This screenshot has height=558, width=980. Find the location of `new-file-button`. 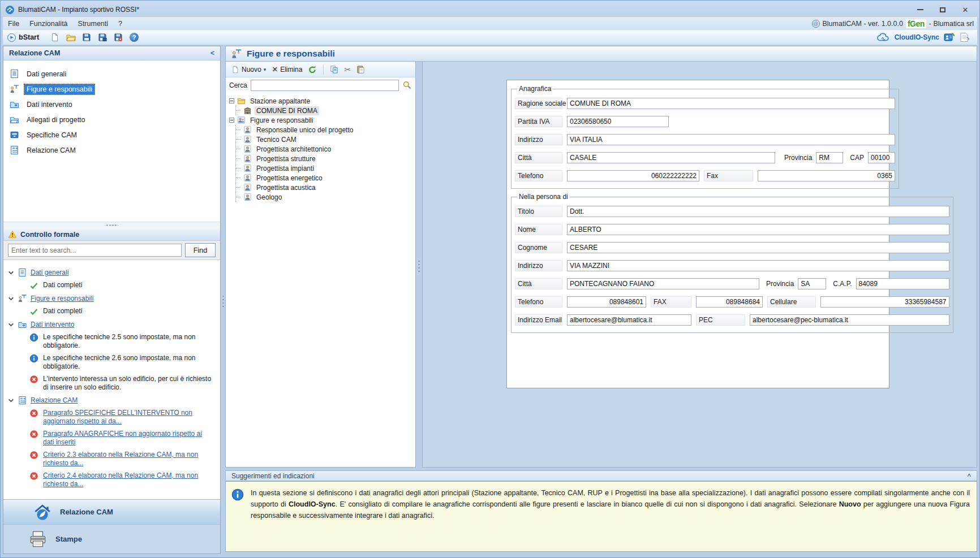

new-file-button is located at coordinates (55, 37).